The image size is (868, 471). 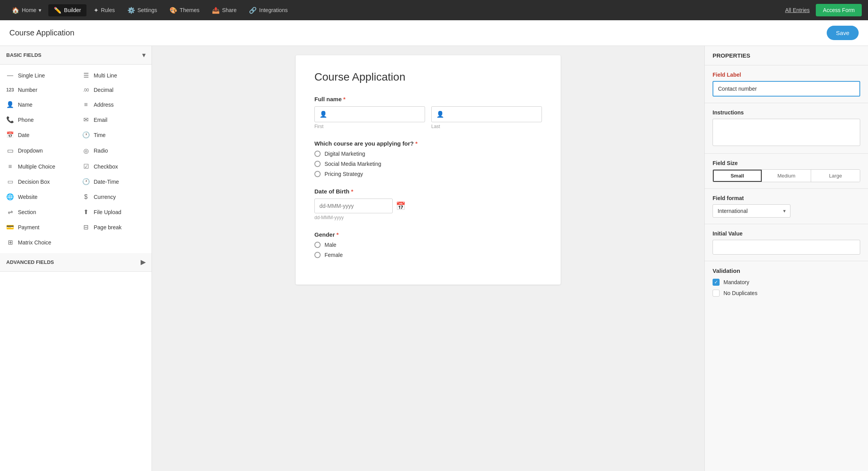 I want to click on nav-settings: ⚙️ Settings, so click(x=143, y=10).